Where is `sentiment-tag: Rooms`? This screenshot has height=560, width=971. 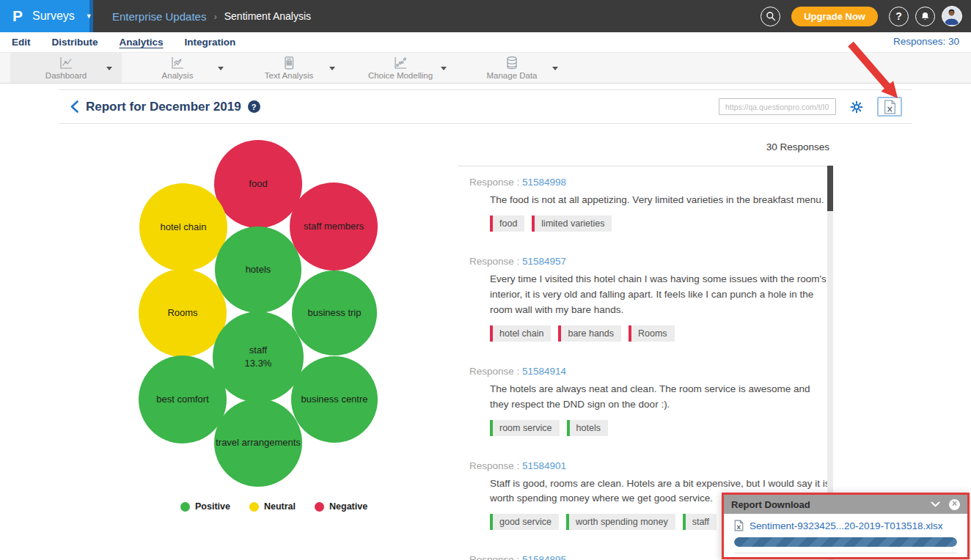 sentiment-tag: Rooms is located at coordinates (651, 334).